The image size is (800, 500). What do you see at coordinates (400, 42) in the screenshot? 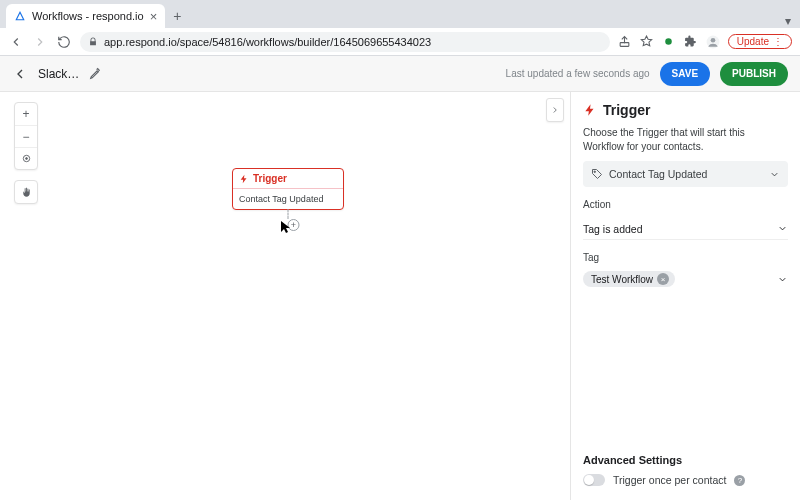
I see `browser-address-bar: app.respond.io/space/54816/workflows/bui…` at bounding box center [400, 42].